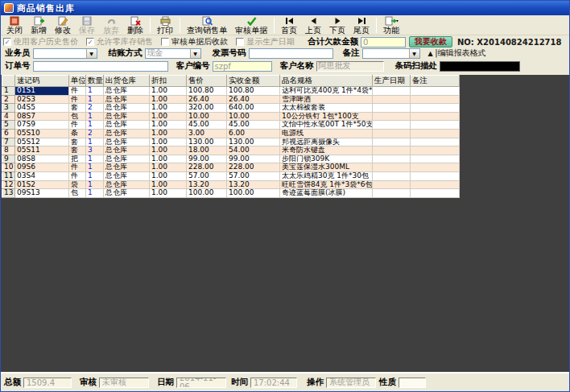 Image resolution: width=570 pixels, height=392 pixels. Describe the element at coordinates (95, 81) in the screenshot. I see `column-header: 数量` at that location.